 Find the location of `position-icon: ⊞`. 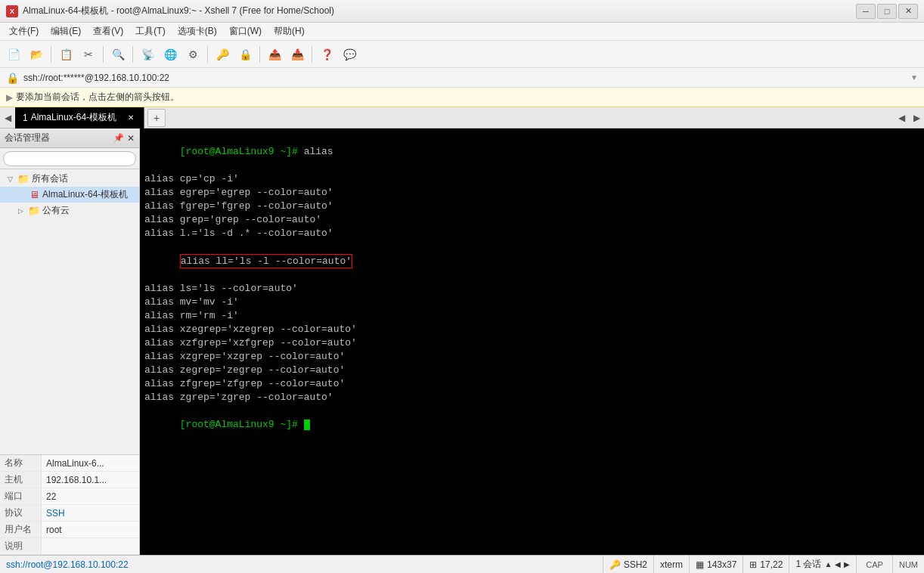

position-icon: ⊞ is located at coordinates (753, 565).